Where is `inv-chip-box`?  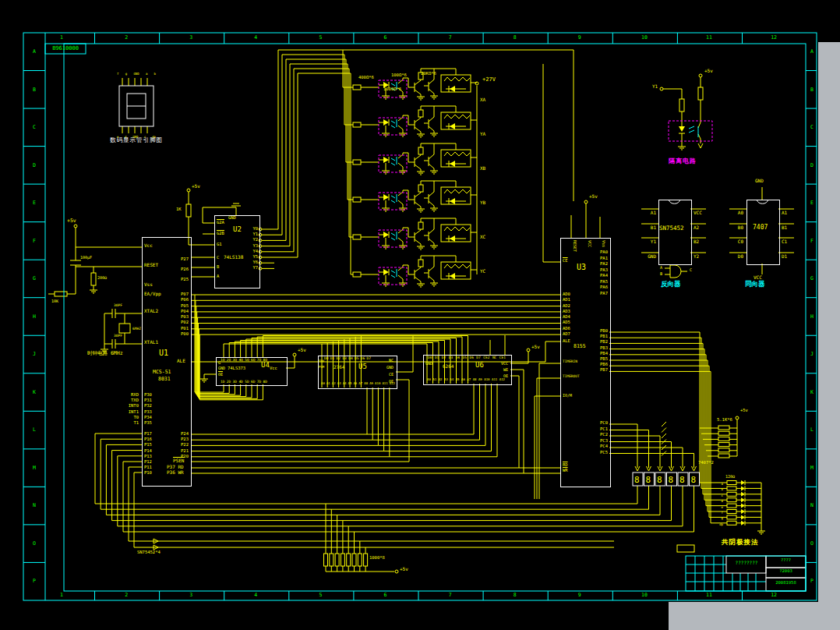
inv-chip-box is located at coordinates (675, 232).